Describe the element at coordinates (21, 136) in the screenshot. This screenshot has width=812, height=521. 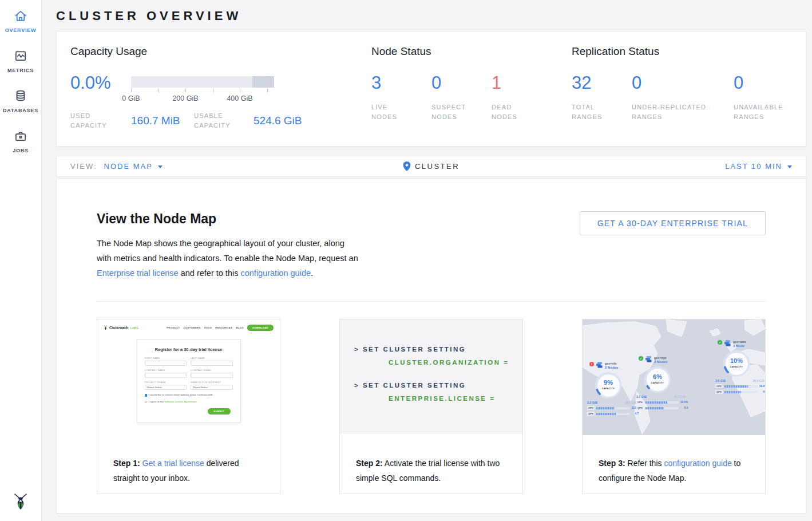
I see `briefcase-icon` at that location.